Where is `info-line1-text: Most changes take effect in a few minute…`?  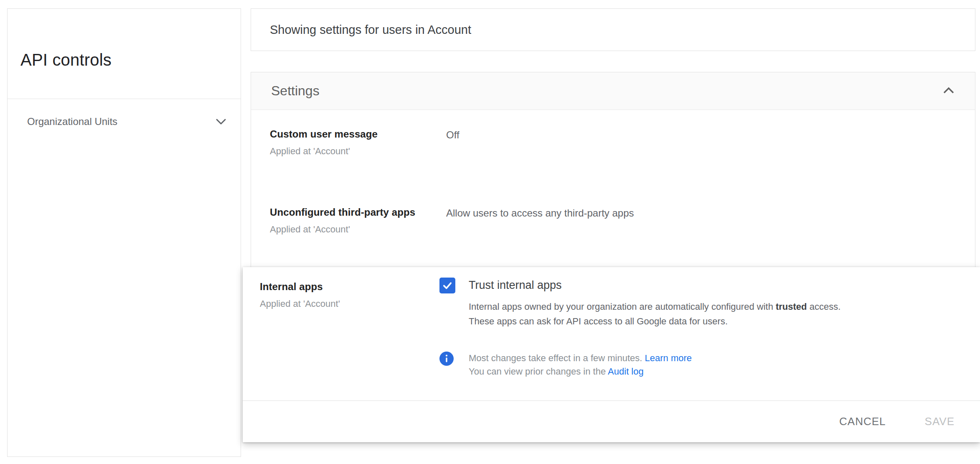
info-line1-text: Most changes take effect in a few minute… is located at coordinates (556, 358).